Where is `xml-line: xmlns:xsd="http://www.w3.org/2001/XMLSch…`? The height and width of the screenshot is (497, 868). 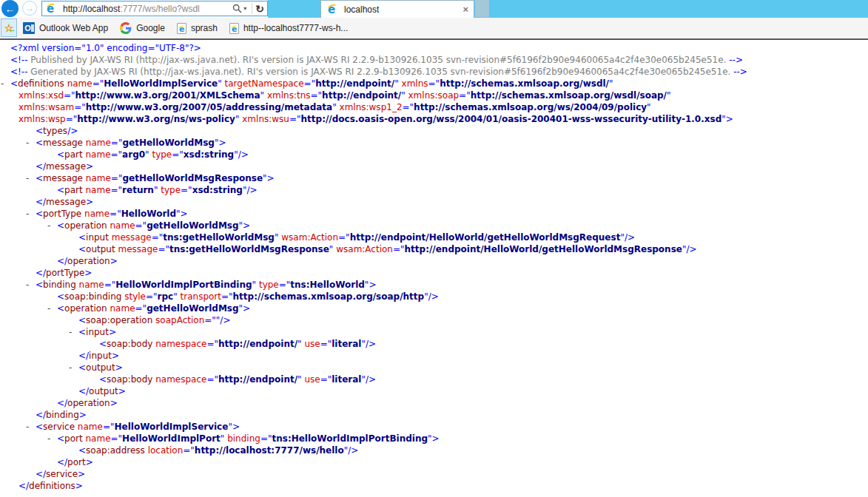 xml-line: xmlns:xsd="http://www.w3.org/2001/XMLSch… is located at coordinates (434, 95).